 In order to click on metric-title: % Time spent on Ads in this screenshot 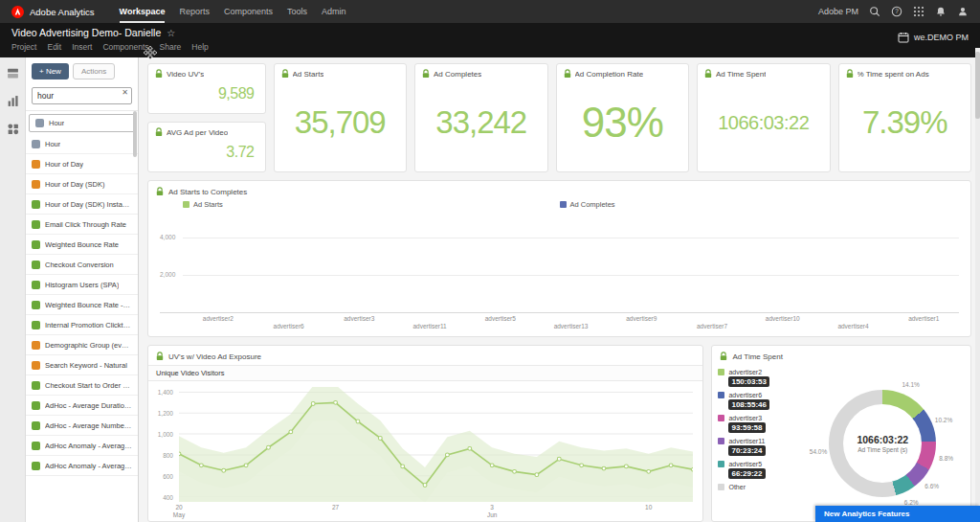, I will do `click(894, 75)`.